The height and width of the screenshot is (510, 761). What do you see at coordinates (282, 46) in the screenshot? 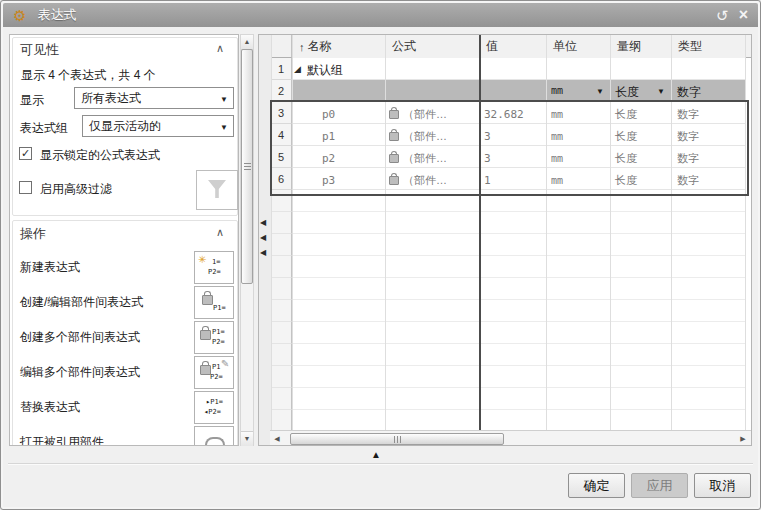
I see `header-corner-cell` at bounding box center [282, 46].